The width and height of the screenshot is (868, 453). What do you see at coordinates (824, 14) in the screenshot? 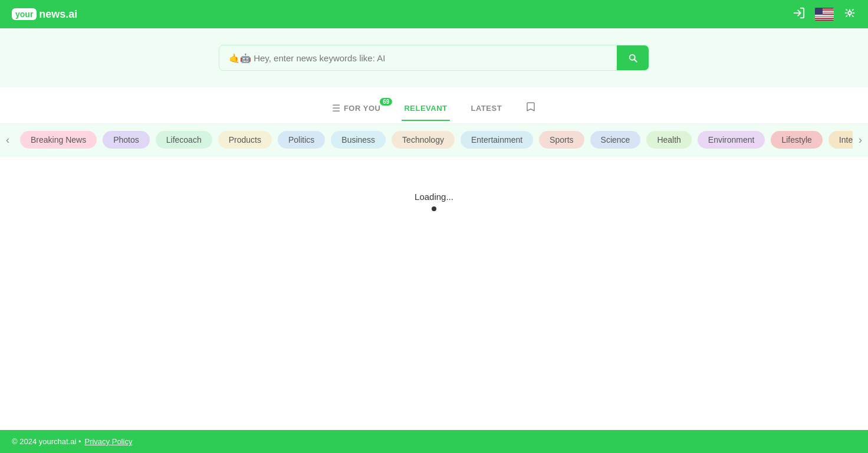
I see `flag-icon` at bounding box center [824, 14].